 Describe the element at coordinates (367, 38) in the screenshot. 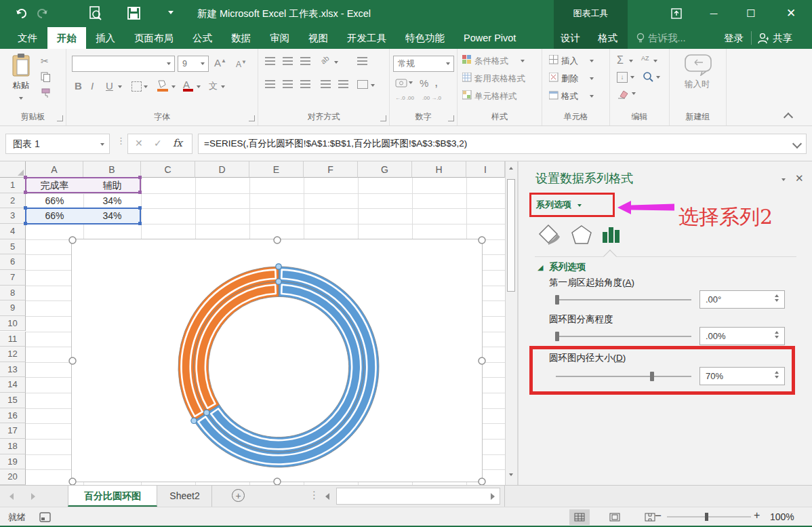

I see `tab-开发工具: 开发工具` at that location.